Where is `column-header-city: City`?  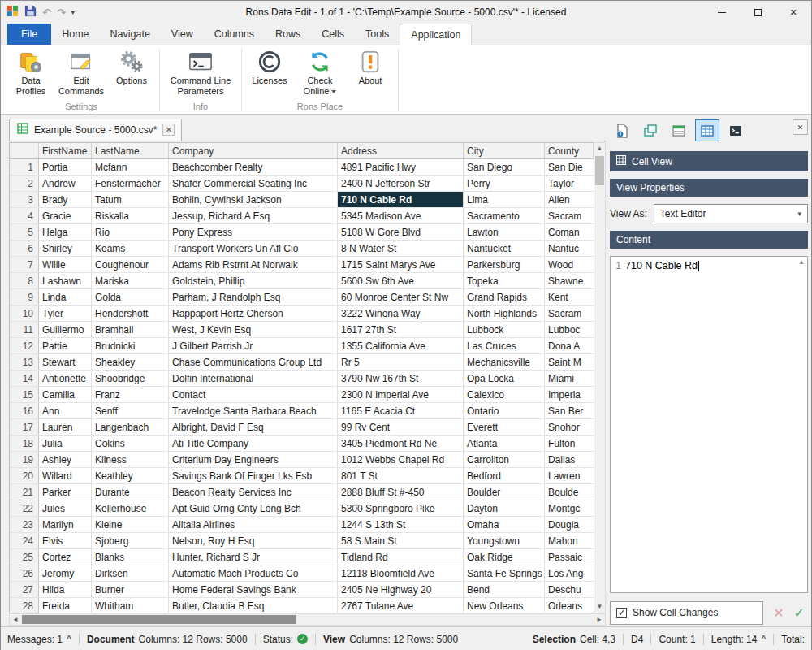 column-header-city: City is located at coordinates (504, 151).